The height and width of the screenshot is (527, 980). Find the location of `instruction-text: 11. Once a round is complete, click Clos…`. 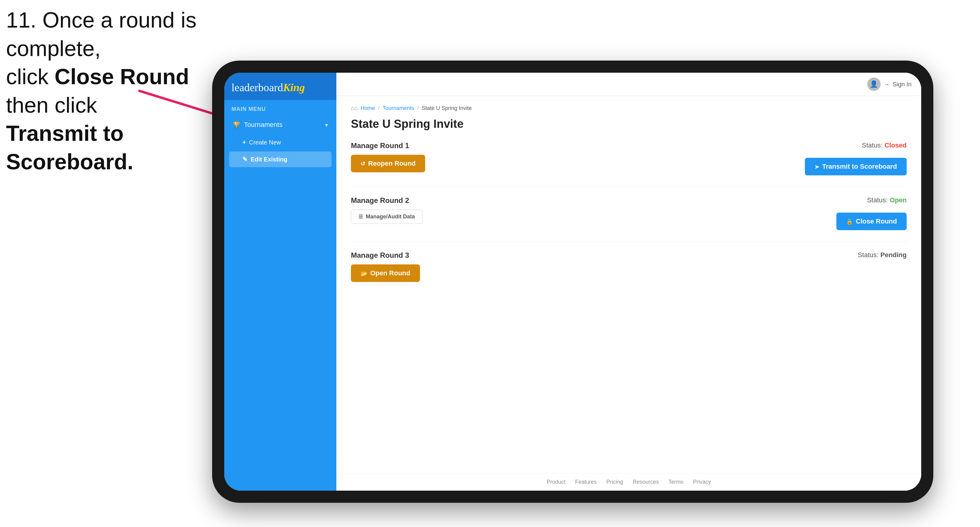

instruction-text: 11. Once a round is complete, click Clos… is located at coordinates (109, 91).